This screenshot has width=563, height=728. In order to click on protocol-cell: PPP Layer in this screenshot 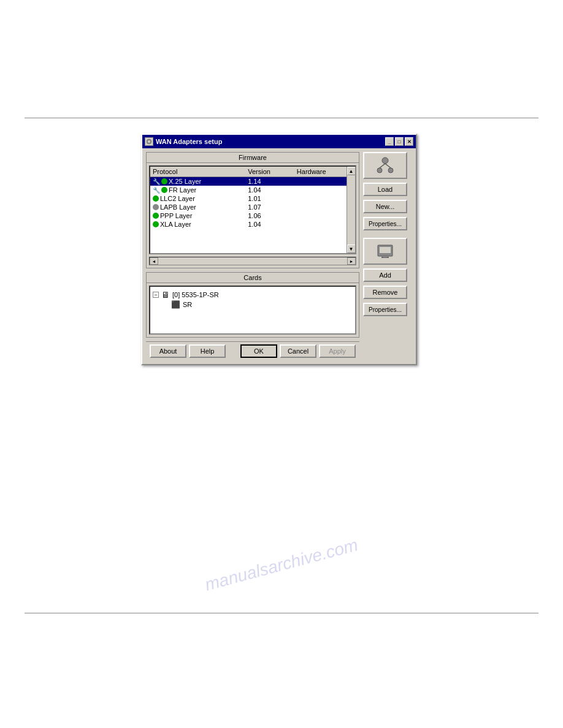, I will do `click(197, 216)`.